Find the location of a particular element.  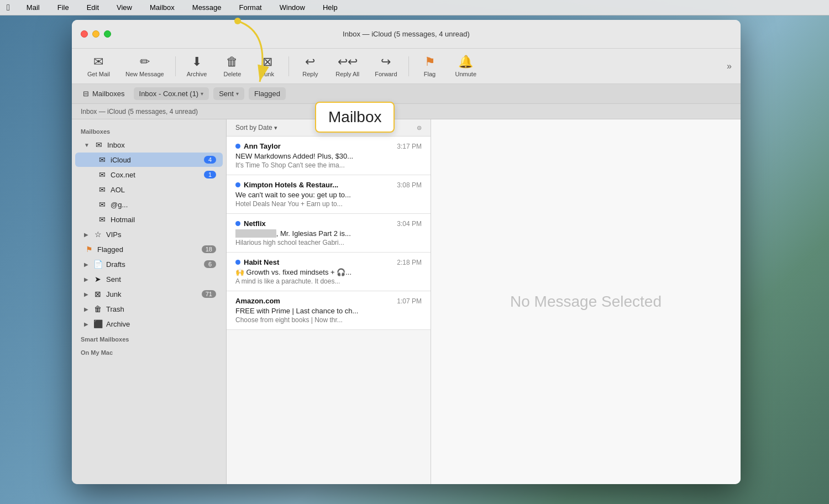

sidebar-item-junk: ▶ ⊠ Junk 71 is located at coordinates (149, 294).